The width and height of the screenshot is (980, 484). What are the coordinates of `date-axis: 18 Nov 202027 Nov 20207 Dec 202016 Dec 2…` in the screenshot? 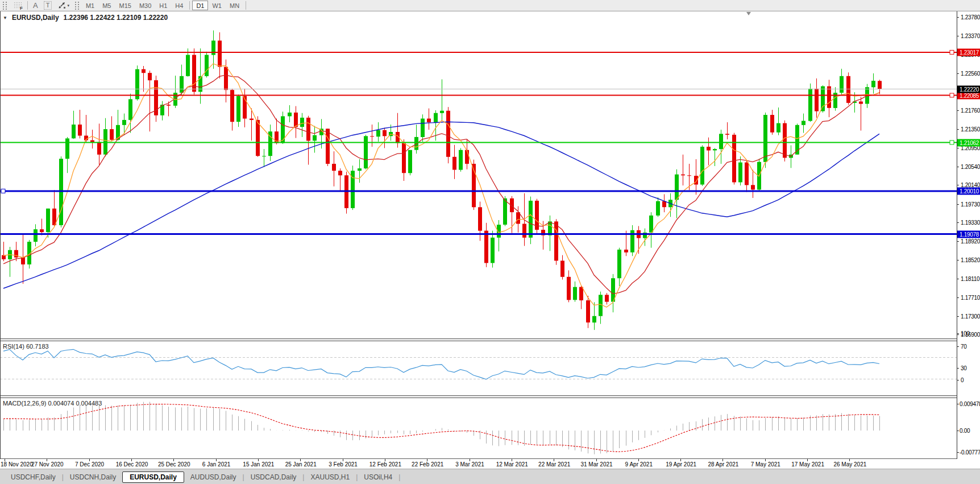 It's located at (479, 464).